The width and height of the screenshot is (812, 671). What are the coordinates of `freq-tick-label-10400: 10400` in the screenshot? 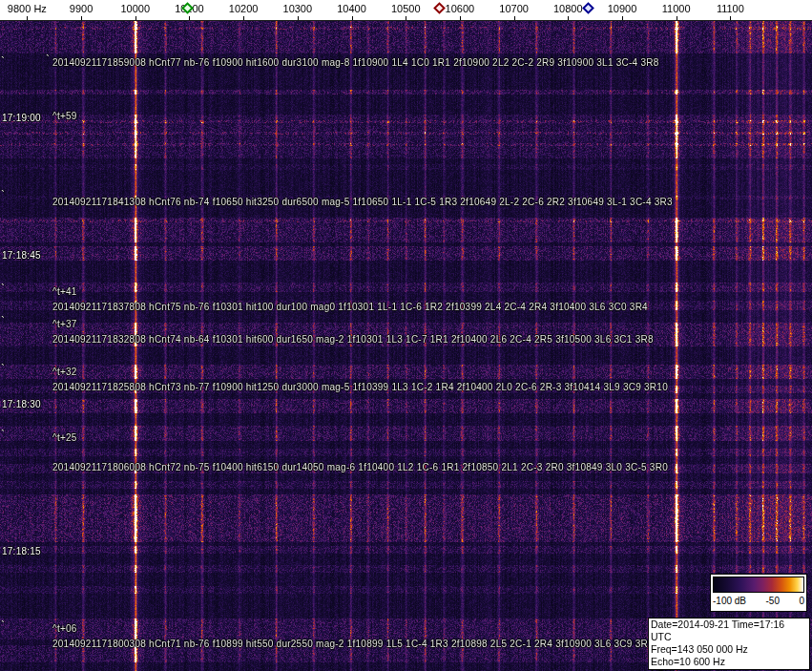 It's located at (351, 9).